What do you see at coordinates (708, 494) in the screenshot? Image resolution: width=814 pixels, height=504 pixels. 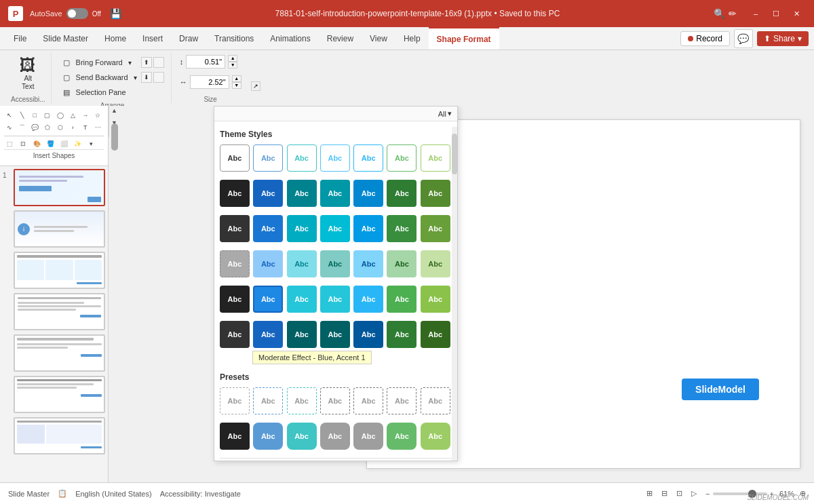 I see `zoom-minus-icon: −` at bounding box center [708, 494].